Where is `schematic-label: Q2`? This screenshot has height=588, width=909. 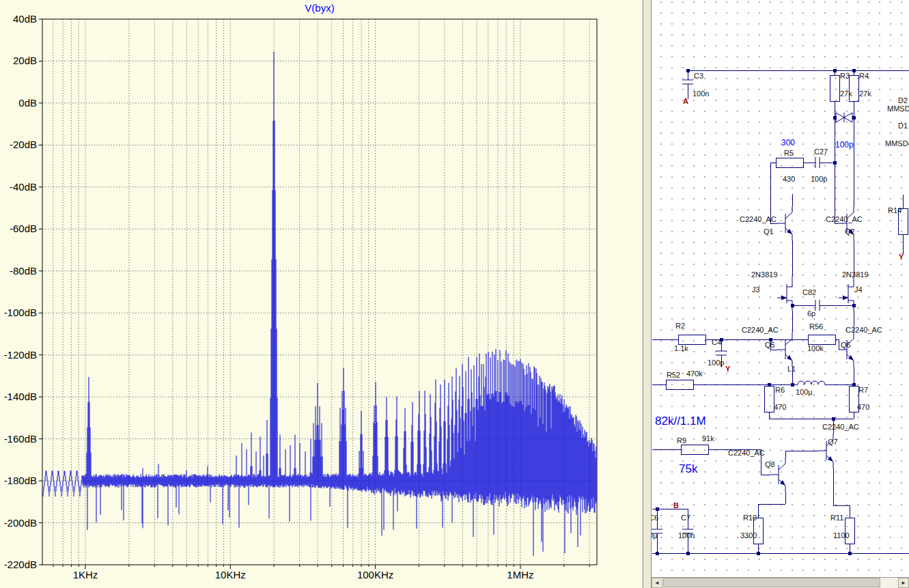
schematic-label: Q2 is located at coordinates (850, 232).